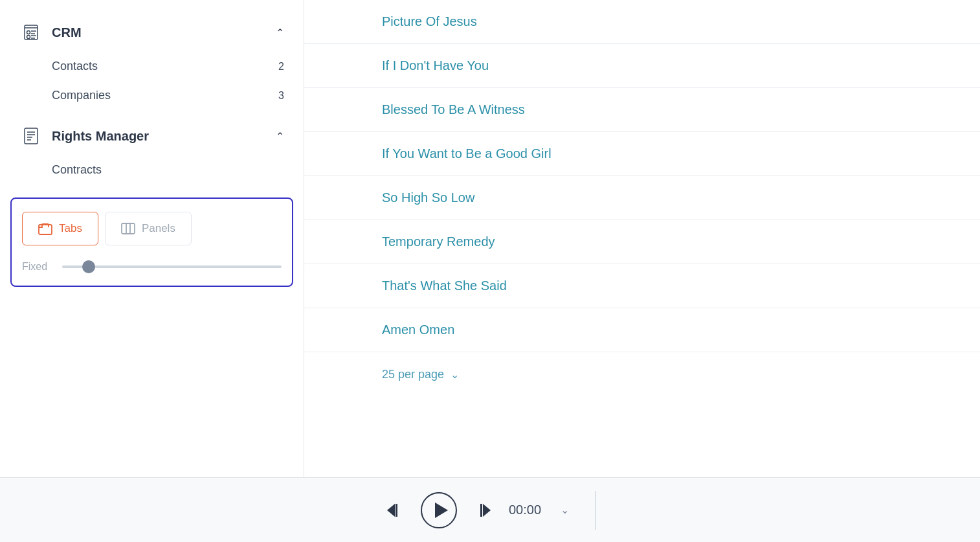 This screenshot has width=980, height=542. I want to click on slider-track, so click(172, 267).